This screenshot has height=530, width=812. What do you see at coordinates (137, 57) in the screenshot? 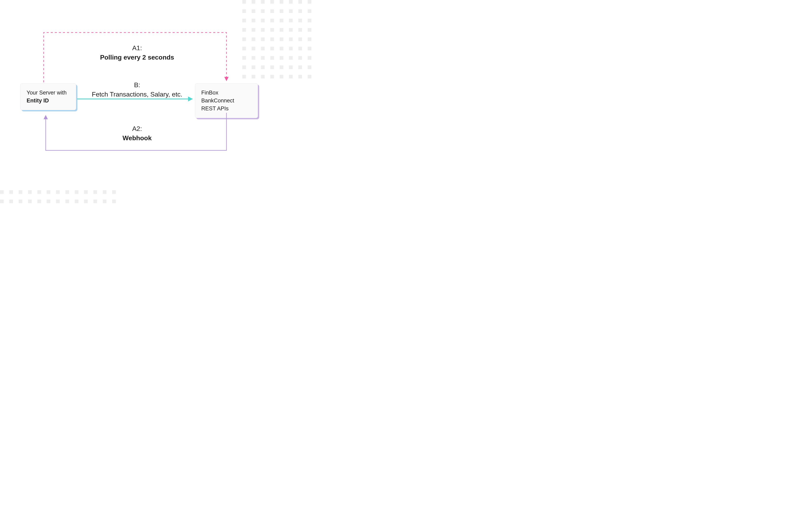
I see `label-a1-text: Polling every 2 seconds` at bounding box center [137, 57].